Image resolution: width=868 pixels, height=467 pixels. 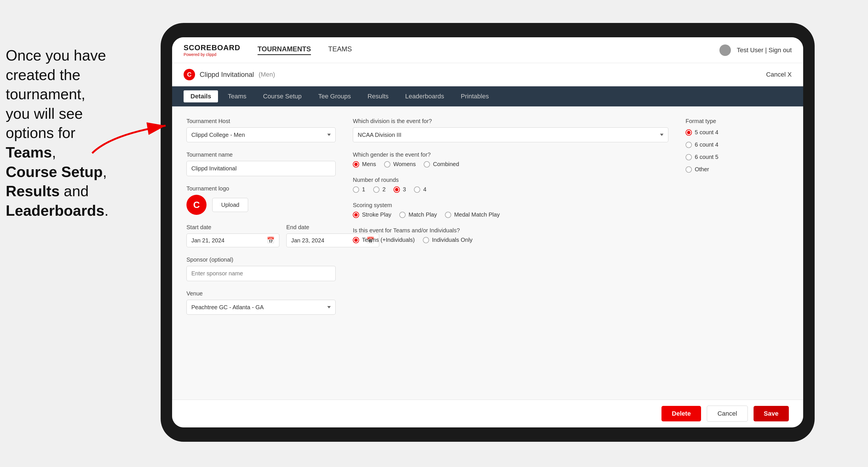 What do you see at coordinates (261, 189) in the screenshot?
I see `tournament-logo-label: Tournament logo` at bounding box center [261, 189].